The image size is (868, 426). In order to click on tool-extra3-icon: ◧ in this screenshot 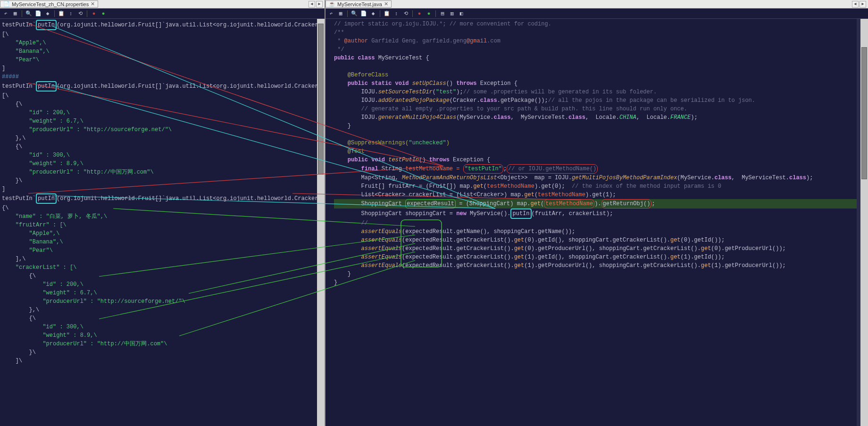, I will do `click(461, 14)`.